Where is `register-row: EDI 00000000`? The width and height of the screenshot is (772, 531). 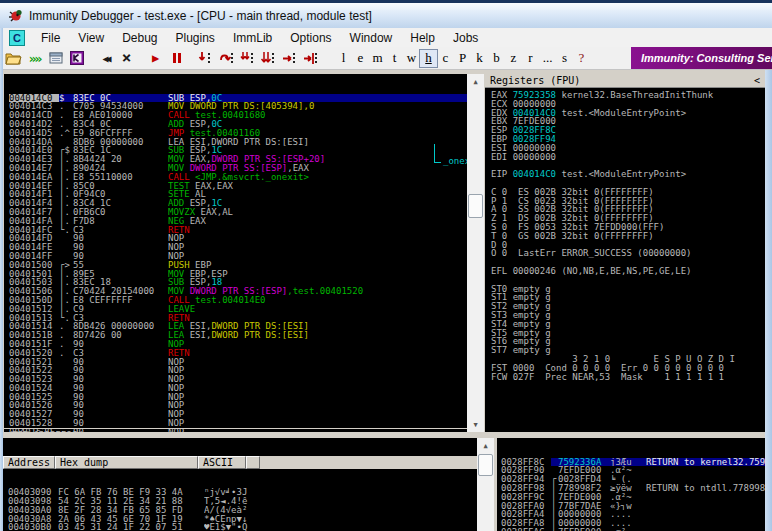
register-row: EDI 00000000 is located at coordinates (628, 158).